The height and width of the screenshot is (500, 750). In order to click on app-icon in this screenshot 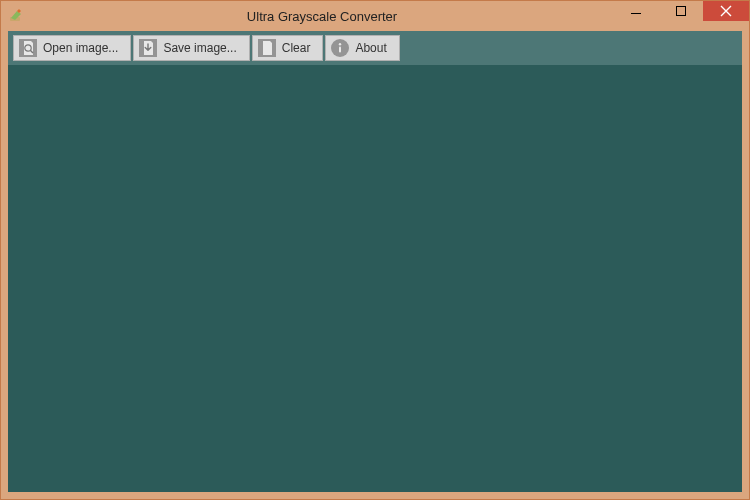, I will do `click(16, 16)`.